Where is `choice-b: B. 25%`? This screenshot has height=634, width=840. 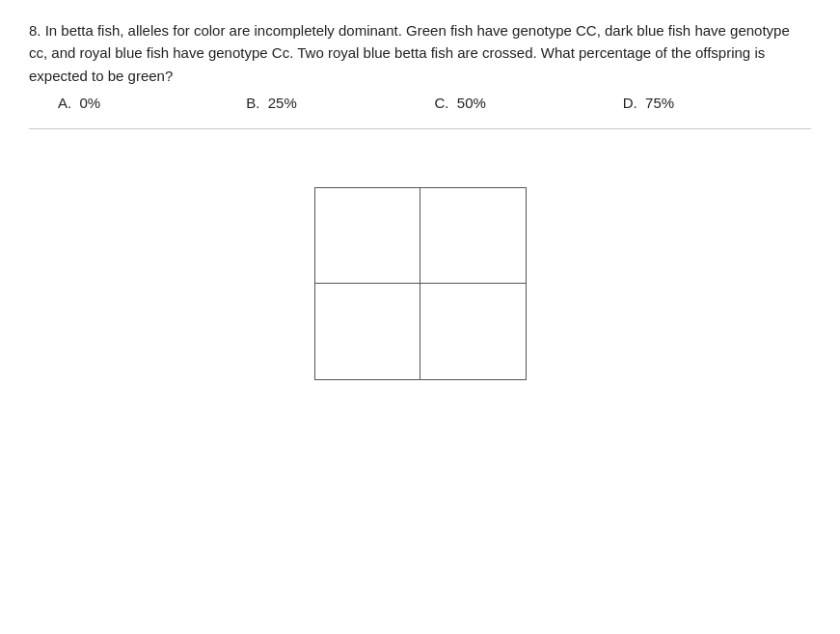
choice-b: B. 25% is located at coordinates (339, 102).